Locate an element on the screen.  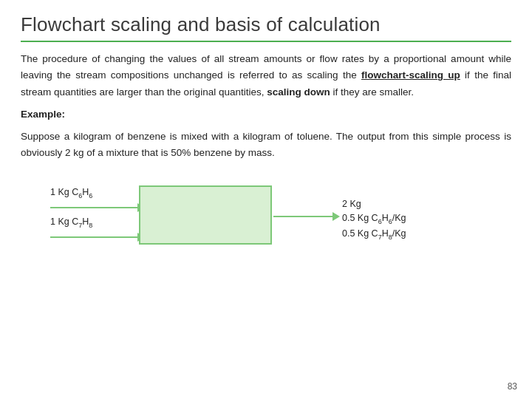
output-line2-h: H is located at coordinates (386, 218).